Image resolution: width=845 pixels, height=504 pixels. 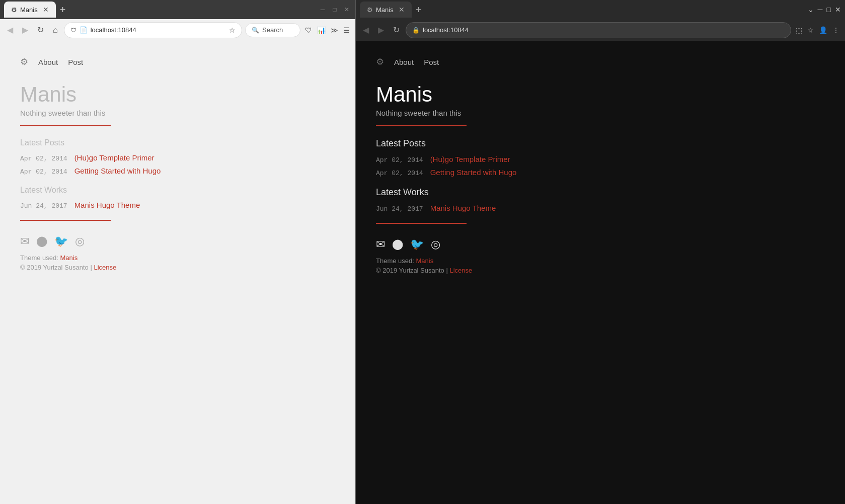 What do you see at coordinates (385, 10) in the screenshot?
I see `right-tab-title: Manis` at bounding box center [385, 10].